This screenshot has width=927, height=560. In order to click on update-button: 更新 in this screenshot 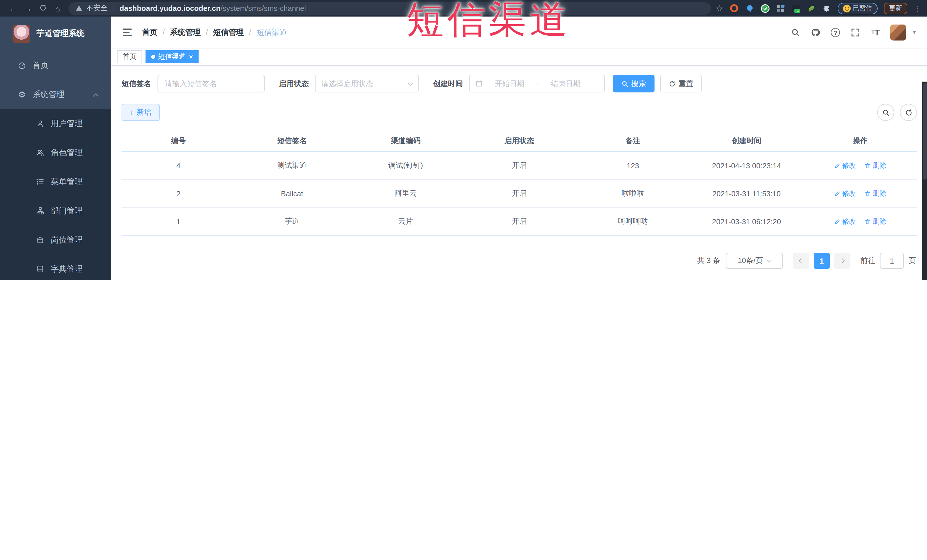, I will do `click(895, 8)`.